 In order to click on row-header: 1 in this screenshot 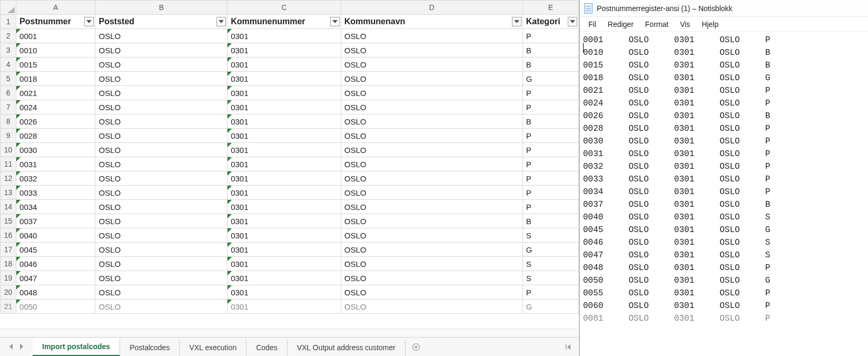, I will do `click(8, 22)`.